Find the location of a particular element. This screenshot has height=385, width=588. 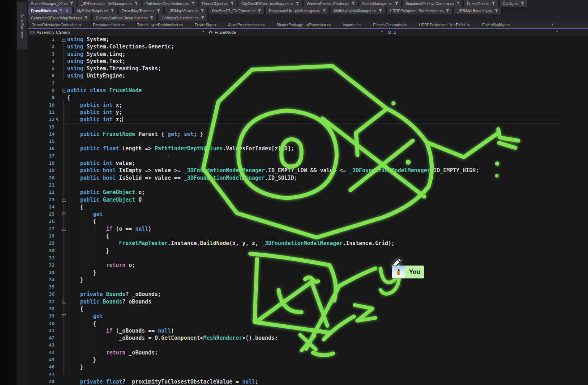

code-line-4: 4using System.Text; is located at coordinates (308, 61).